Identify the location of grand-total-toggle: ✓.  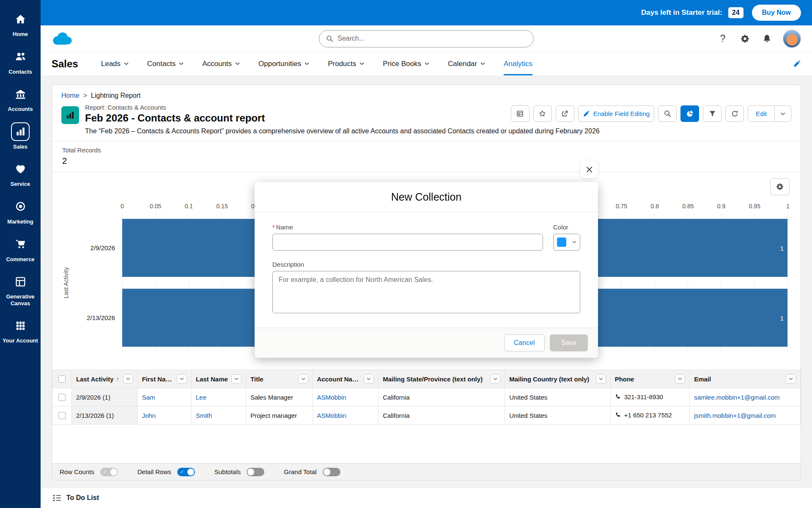
(332, 472).